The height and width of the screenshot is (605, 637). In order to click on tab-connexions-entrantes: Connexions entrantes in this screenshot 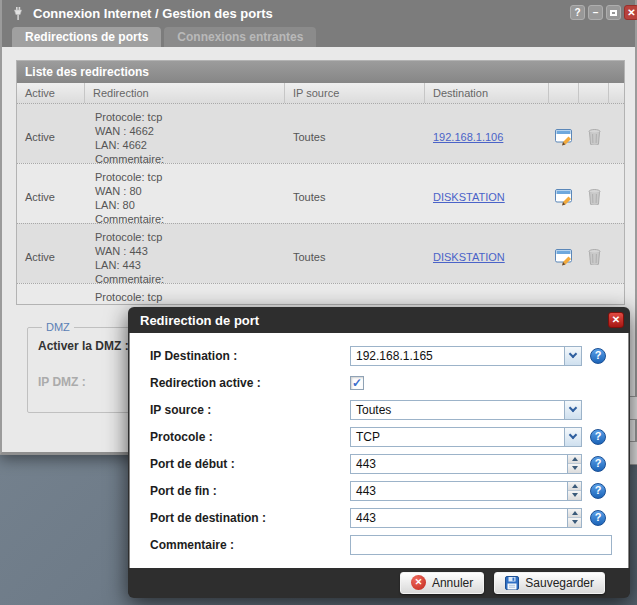, I will do `click(240, 37)`.